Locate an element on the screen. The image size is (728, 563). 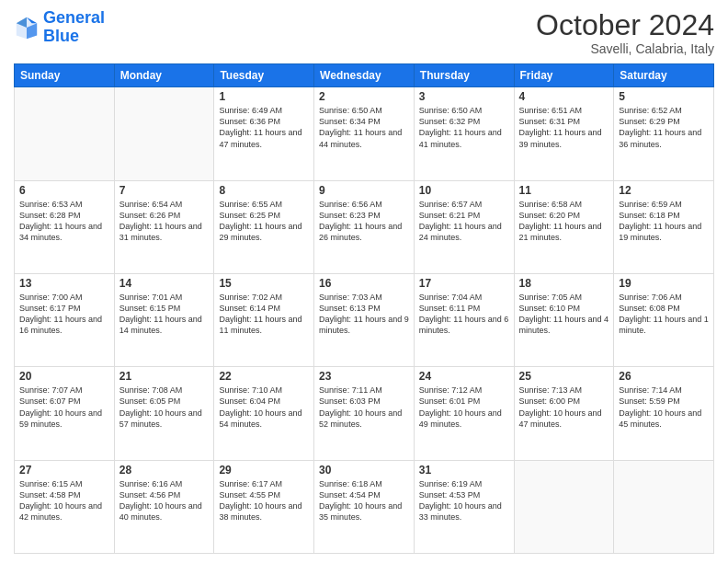
month-title: October 2024 is located at coordinates (625, 26).